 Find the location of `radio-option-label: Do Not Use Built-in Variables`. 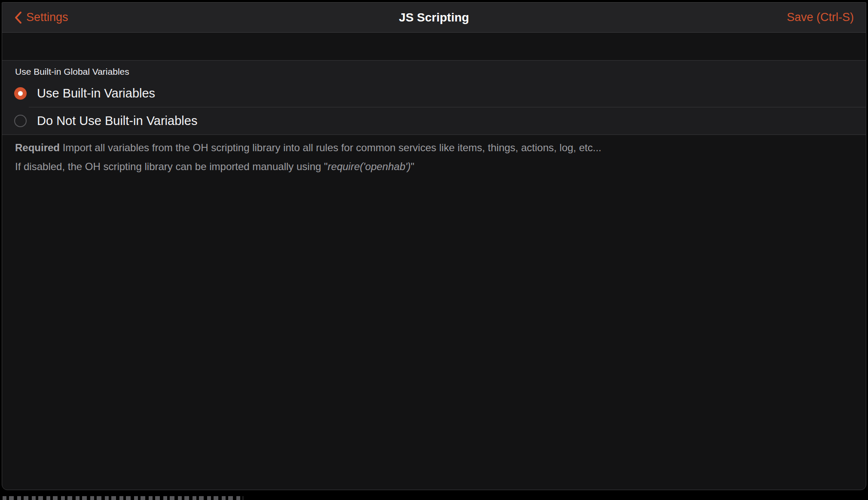

radio-option-label: Do Not Use Built-in Variables is located at coordinates (117, 121).